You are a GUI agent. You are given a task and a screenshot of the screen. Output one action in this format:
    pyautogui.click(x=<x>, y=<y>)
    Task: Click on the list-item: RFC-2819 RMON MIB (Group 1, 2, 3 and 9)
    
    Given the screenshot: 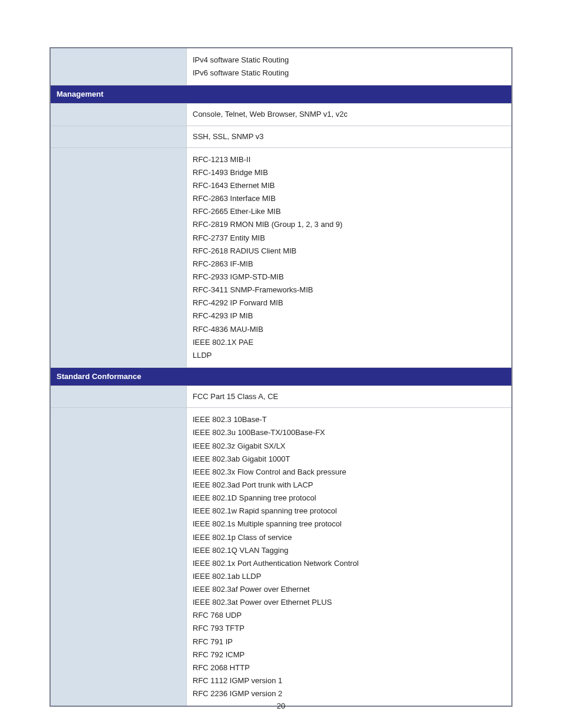 What is the action you would take?
    pyautogui.click(x=349, y=225)
    